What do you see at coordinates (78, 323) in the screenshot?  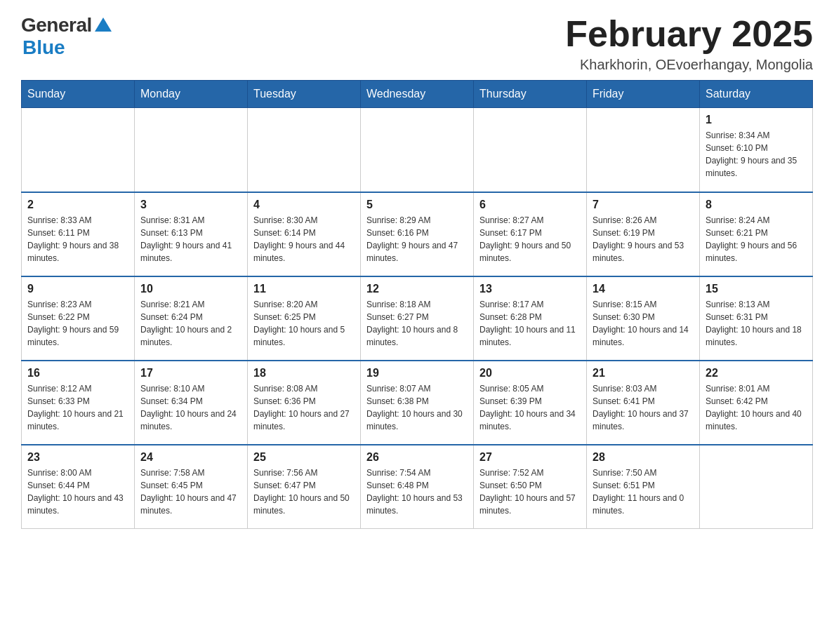 I see `day-info: Sunrise: 8:23 AMSunset: 6:22 PMDaylight:…` at bounding box center [78, 323].